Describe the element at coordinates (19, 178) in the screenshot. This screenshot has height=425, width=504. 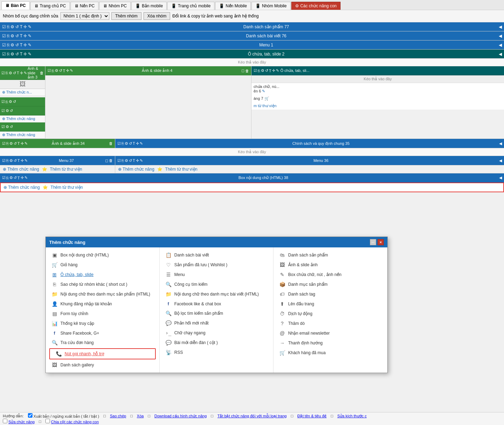
I see `t15-icon: T` at that location.